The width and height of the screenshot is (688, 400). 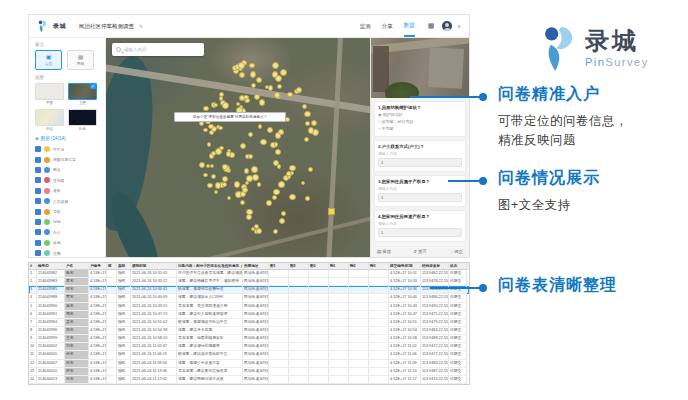 What do you see at coordinates (420, 130) in the screenshot?
I see `radio-option: ○ 不完整` at bounding box center [420, 130].